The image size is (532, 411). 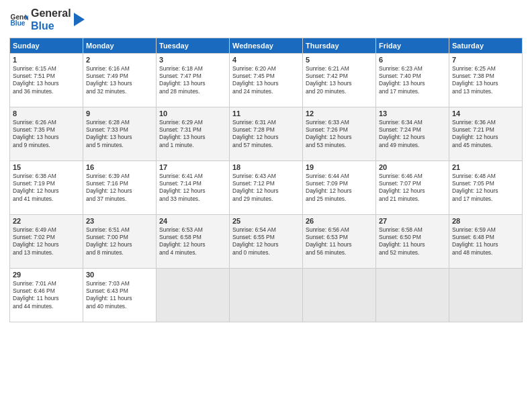 What do you see at coordinates (120, 221) in the screenshot?
I see `day-number: 23` at bounding box center [120, 221].